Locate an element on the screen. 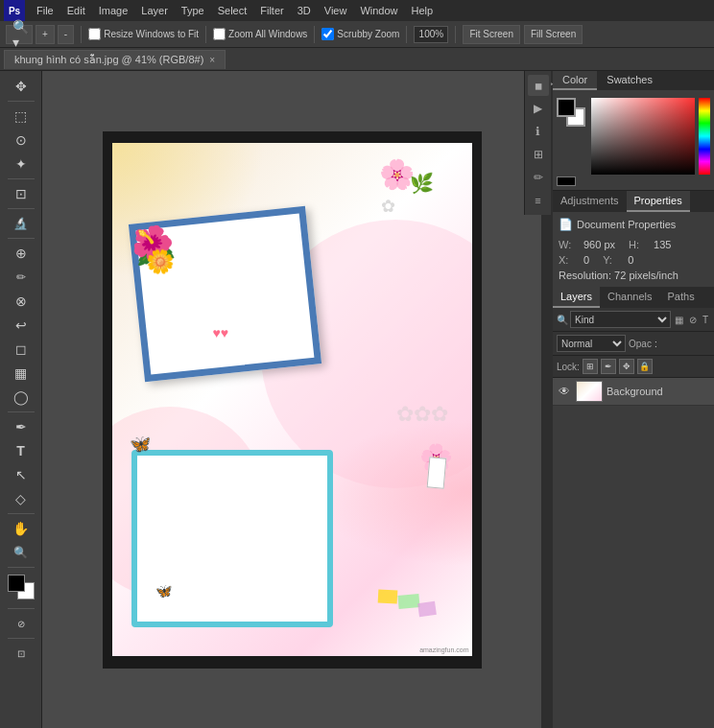 The image size is (714, 728). layer-visibility-icon: 👁 is located at coordinates (564, 391).